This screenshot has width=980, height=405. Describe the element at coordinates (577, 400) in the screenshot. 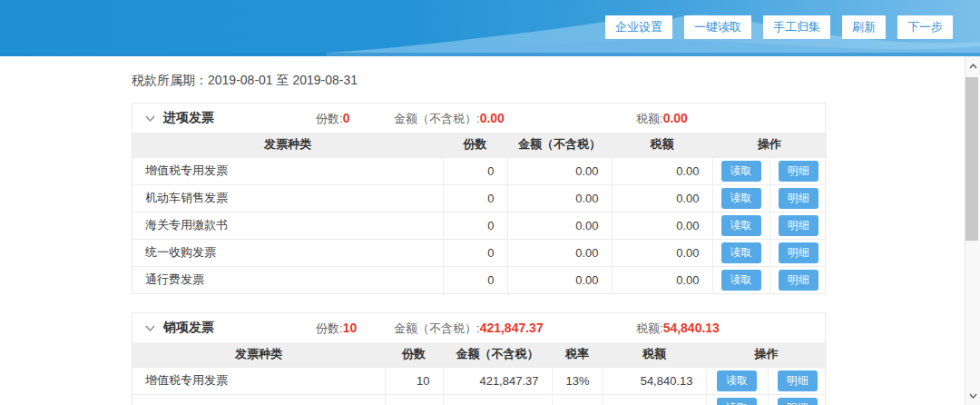

I see `rate-cell` at that location.